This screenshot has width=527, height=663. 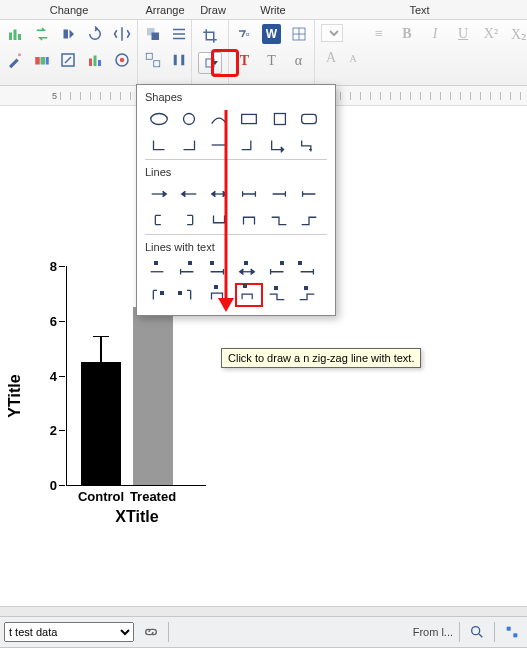 What do you see at coordinates (101, 424) in the screenshot?
I see `bar-control` at bounding box center [101, 424].